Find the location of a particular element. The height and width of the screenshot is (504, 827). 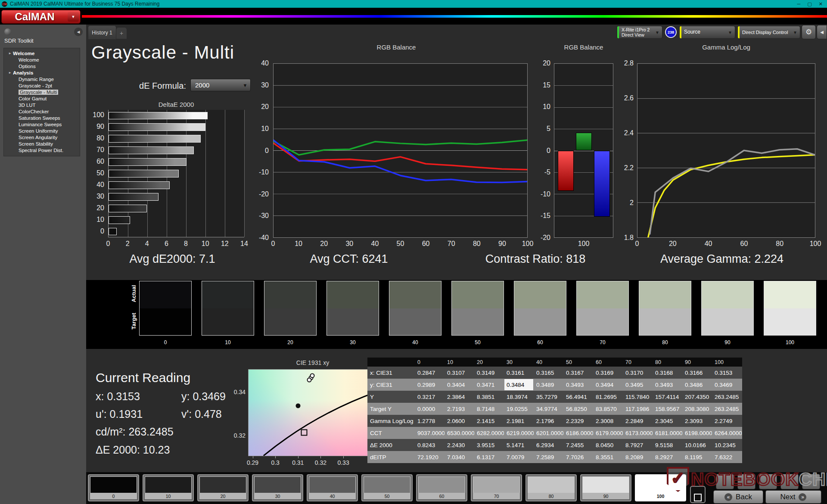

table-cell: 0.0000 is located at coordinates (430, 409).